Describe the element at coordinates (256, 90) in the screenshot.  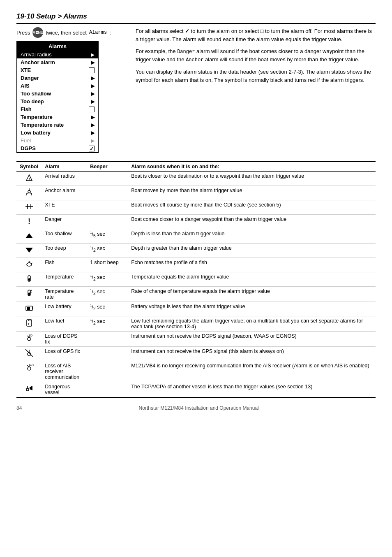
I see `right-column: For all alarms select ✓ to turn the alar…` at that location.